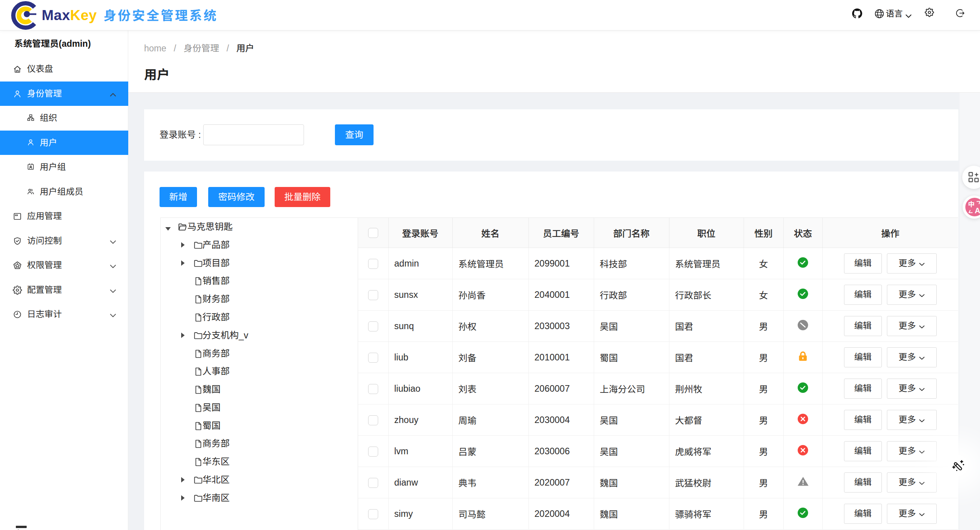 This screenshot has width=980, height=530. I want to click on svg-text: A, so click(977, 211).